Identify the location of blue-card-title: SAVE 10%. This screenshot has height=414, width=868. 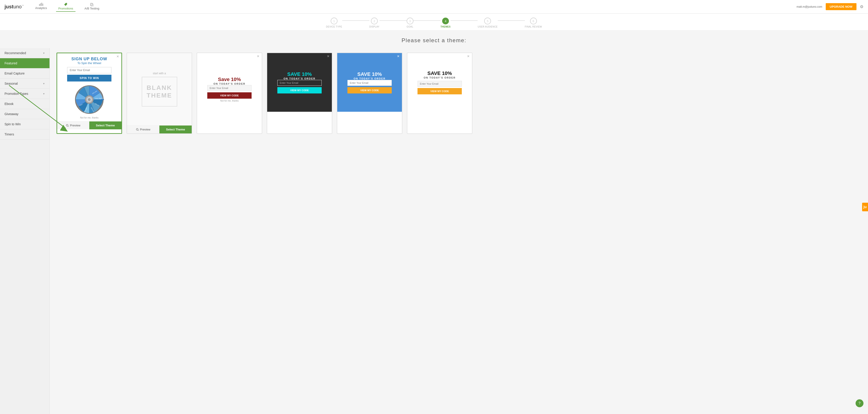
(370, 74).